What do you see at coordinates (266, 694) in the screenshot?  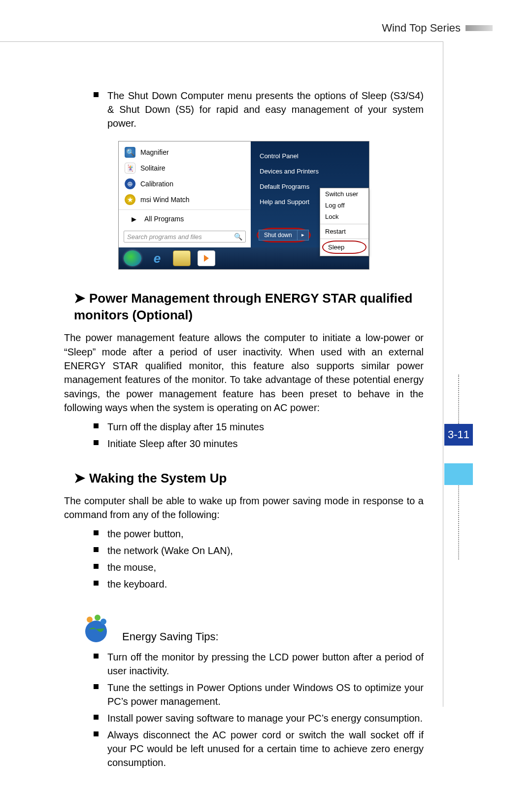 I see `bullet-text: Tune the settings in Power Options under…` at bounding box center [266, 694].